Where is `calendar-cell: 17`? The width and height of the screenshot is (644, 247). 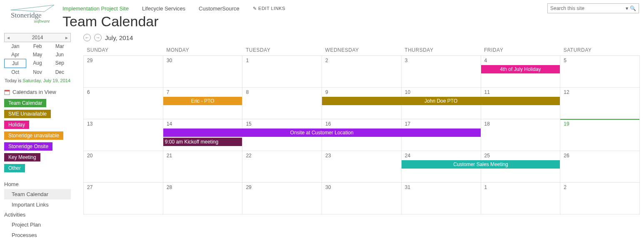 calendar-cell: 17 is located at coordinates (441, 135).